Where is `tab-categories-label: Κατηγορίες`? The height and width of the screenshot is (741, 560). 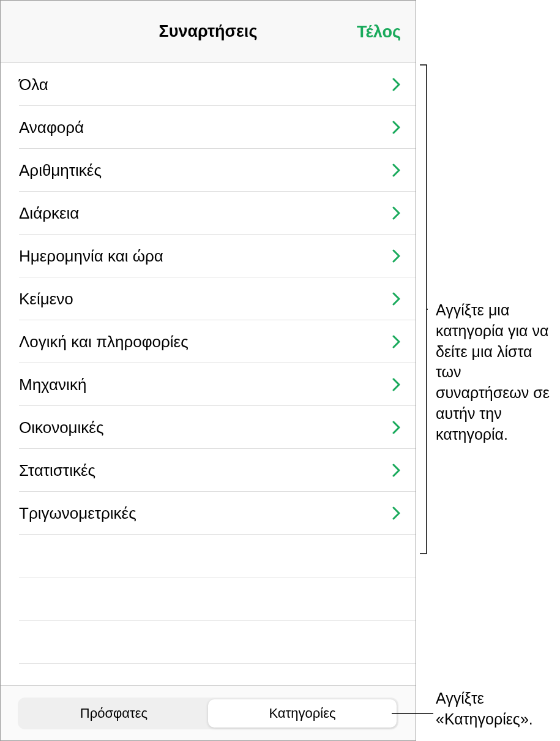
tab-categories-label: Κατηγορίες is located at coordinates (302, 713).